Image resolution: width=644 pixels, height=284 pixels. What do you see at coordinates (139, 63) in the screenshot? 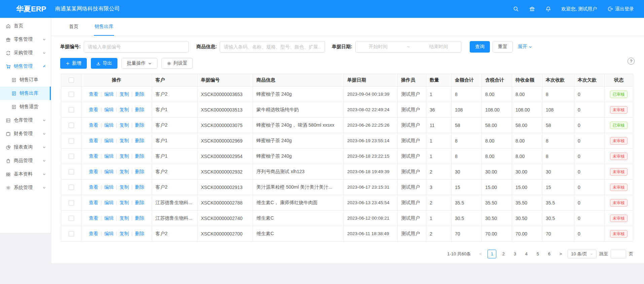
I see `batch-actions-button: 批量操作` at bounding box center [139, 63].